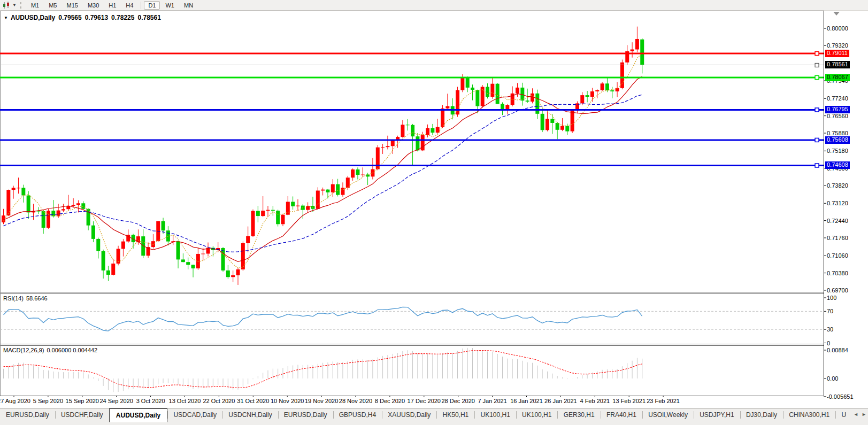  Describe the element at coordinates (72, 5) in the screenshot. I see `timeframe-button-m15: M15` at that location.